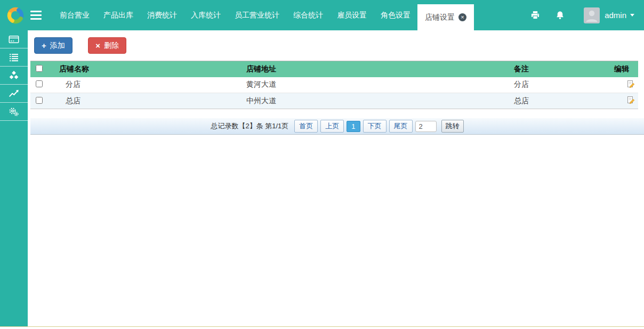 The image size is (644, 329). I want to click on add-button: + 添加, so click(53, 46).